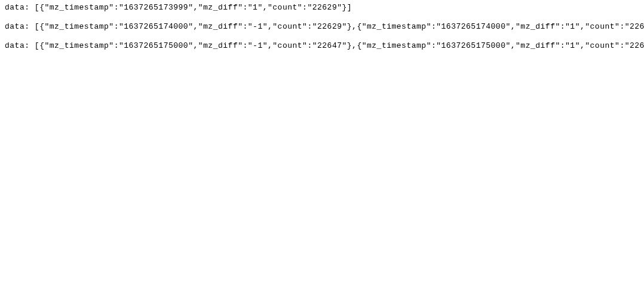  What do you see at coordinates (339, 45) in the screenshot?
I see `stream-payload: [{"mz_timestamp":"1637265175000","mz_dif…` at bounding box center [339, 45].